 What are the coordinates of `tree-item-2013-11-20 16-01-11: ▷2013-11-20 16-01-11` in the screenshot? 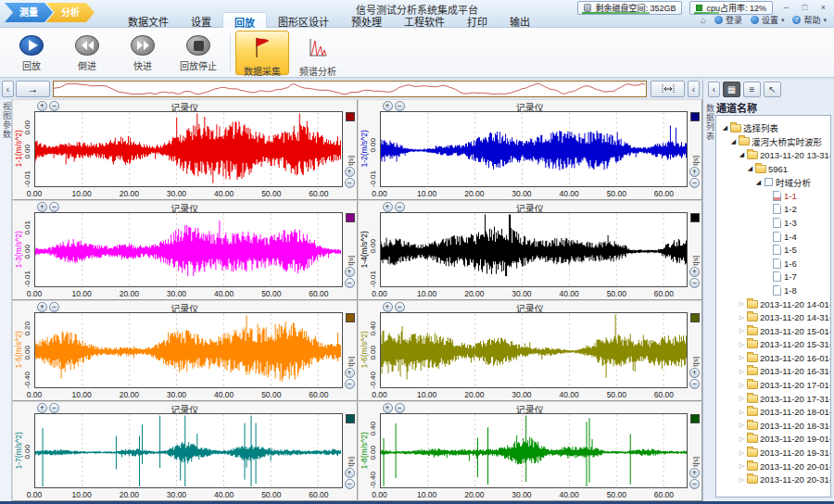 It's located at (775, 358).